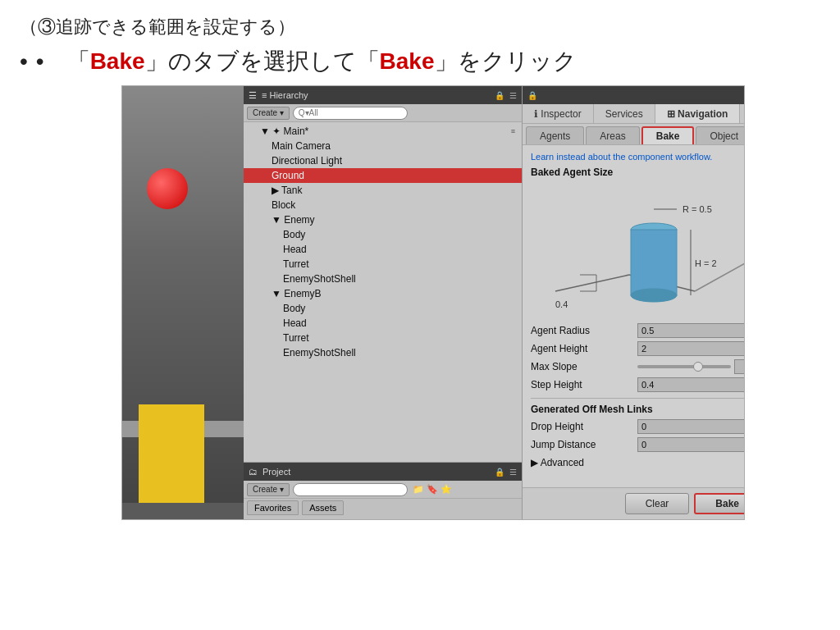 This screenshot has width=840, height=630. I want to click on hierarchy-title: ≡ Hierarchy, so click(285, 95).